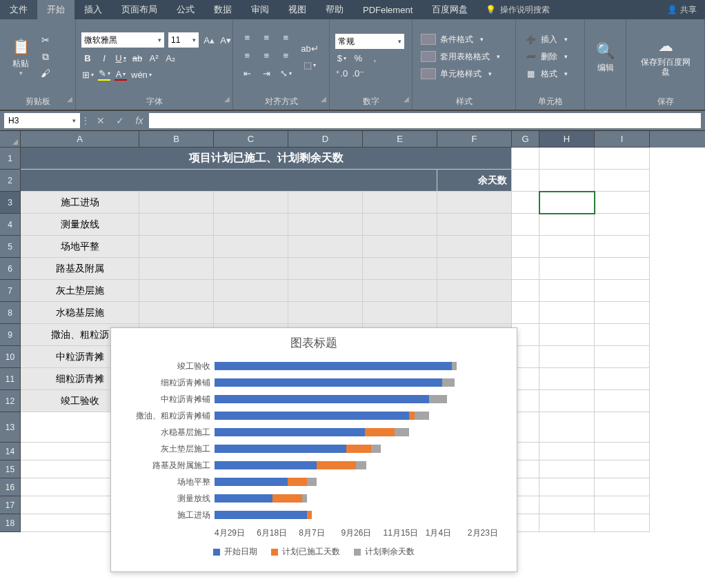 The image size is (705, 588). I want to click on format-cells-button: ▦格式▾, so click(546, 74).